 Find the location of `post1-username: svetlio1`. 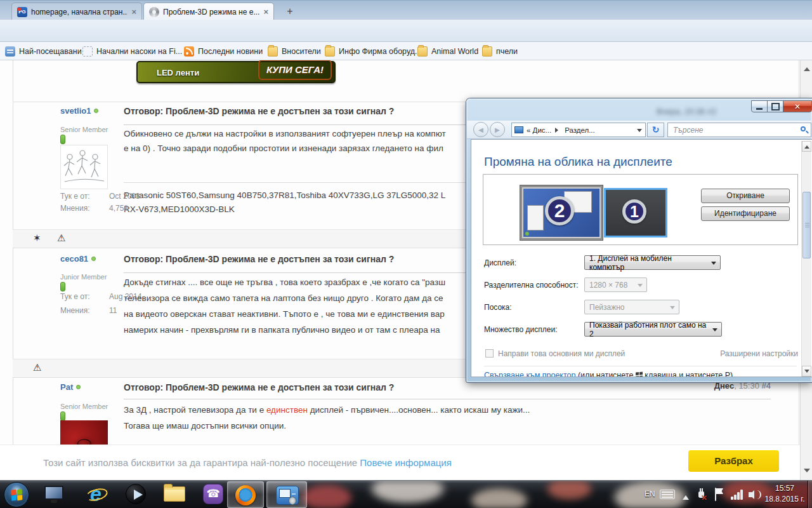

post1-username: svetlio1 is located at coordinates (79, 110).